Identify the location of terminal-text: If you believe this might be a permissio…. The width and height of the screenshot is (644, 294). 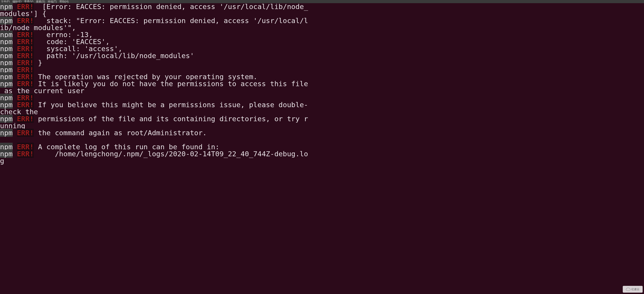
(171, 105).